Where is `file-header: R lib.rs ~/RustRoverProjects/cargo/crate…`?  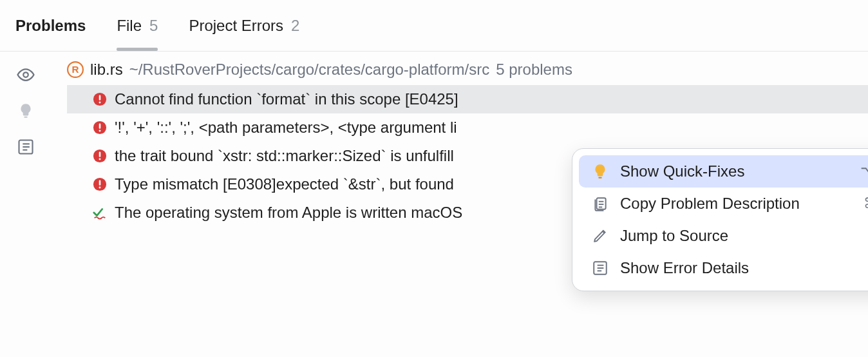 file-header: R lib.rs ~/RustRoverProjects/cargo/crate… is located at coordinates (467, 70).